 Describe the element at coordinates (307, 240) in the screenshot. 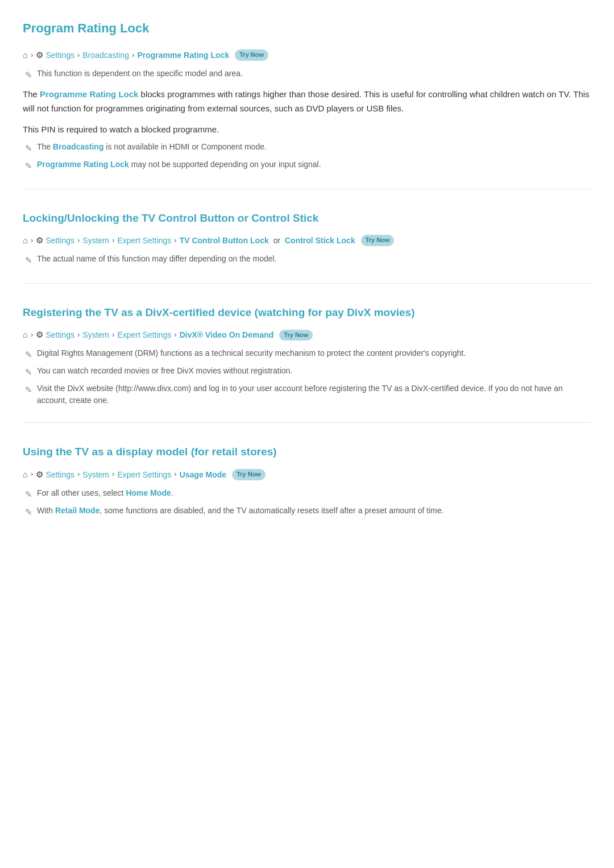

I see `breadcrumb-2: ⌂ › ⚙ Settings › System › Expert Setting…` at that location.